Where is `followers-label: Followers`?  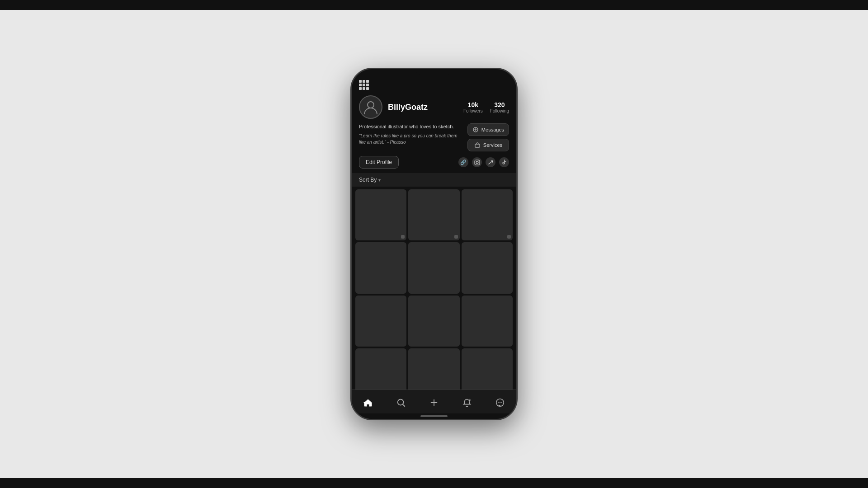
followers-label: Followers is located at coordinates (473, 111).